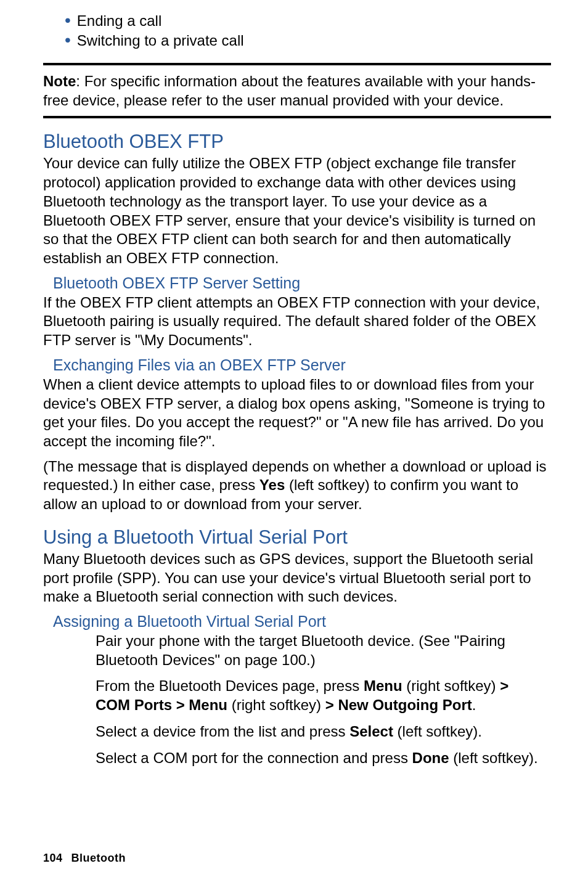  What do you see at coordinates (308, 31) in the screenshot?
I see `bullet-list: • Ending a call • Switching to a private…` at bounding box center [308, 31].